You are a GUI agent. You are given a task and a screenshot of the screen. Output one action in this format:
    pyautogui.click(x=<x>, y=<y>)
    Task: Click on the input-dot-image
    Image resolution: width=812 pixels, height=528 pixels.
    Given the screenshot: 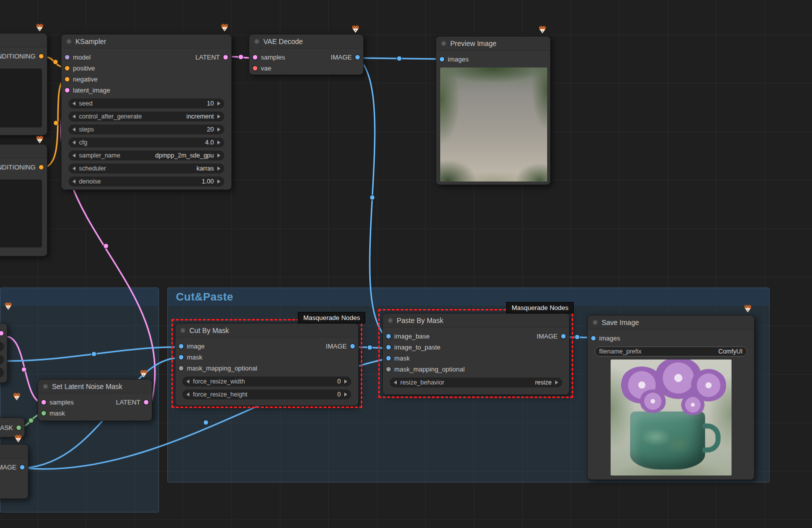 What is the action you would take?
    pyautogui.click(x=181, y=346)
    